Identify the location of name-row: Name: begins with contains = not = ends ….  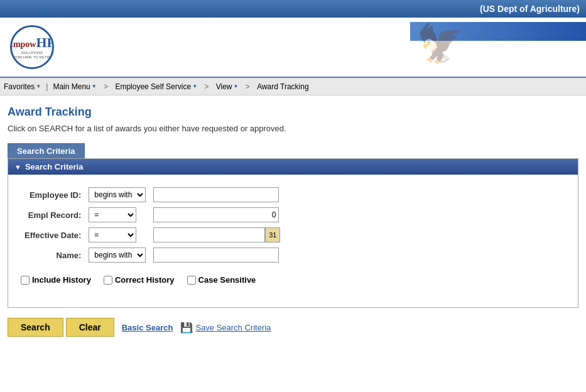
(152, 255).